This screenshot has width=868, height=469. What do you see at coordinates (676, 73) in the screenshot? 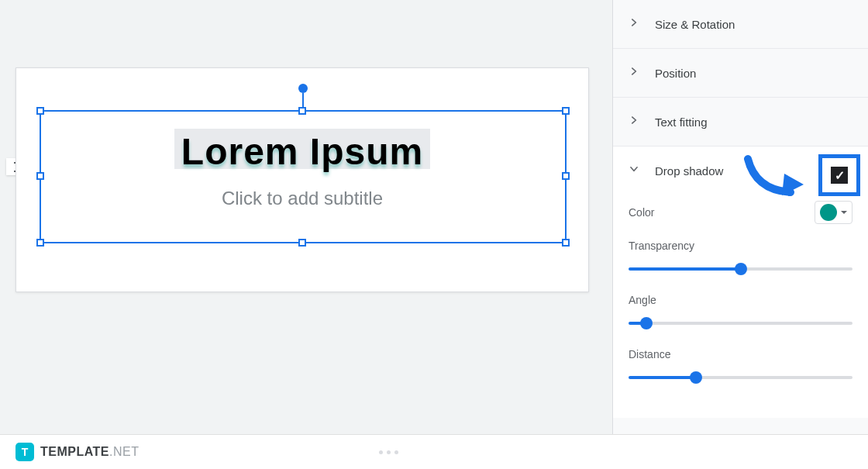
I see `position-label: Position` at bounding box center [676, 73].